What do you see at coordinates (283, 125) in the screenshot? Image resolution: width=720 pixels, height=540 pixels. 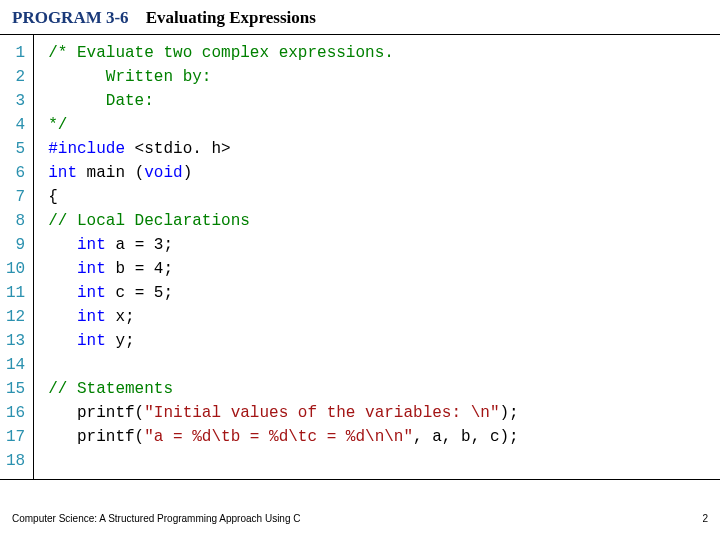 I see `code-line: */` at bounding box center [283, 125].